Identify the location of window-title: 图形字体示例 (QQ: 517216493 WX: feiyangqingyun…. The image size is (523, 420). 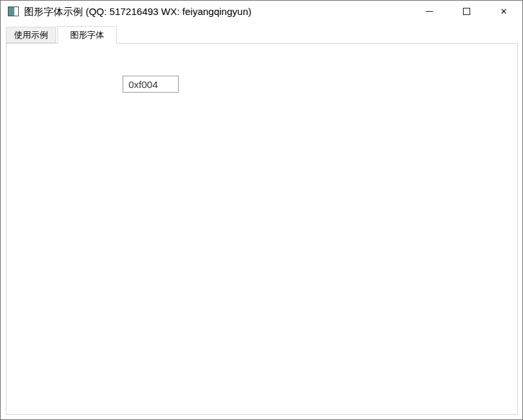
(138, 12).